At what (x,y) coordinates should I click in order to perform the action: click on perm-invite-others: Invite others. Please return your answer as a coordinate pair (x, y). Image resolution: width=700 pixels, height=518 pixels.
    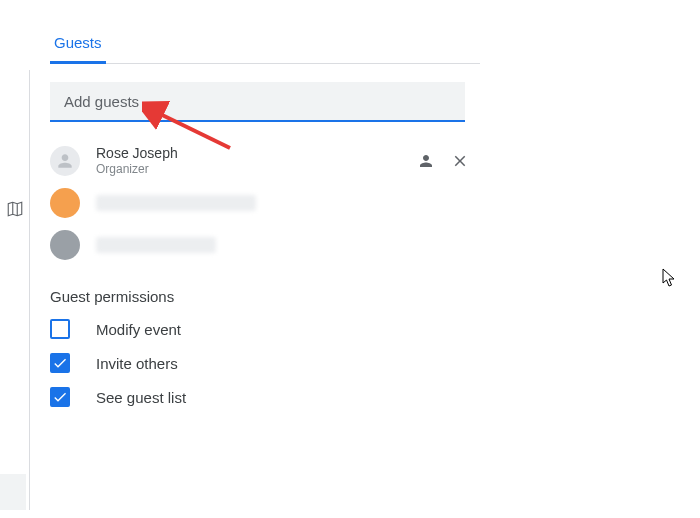
    Looking at the image, I should click on (265, 363).